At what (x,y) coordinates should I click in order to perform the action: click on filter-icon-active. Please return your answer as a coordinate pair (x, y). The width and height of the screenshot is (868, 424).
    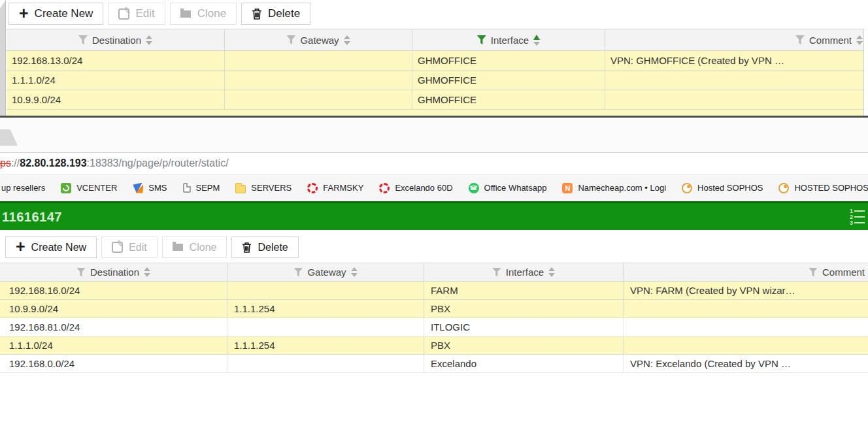
    Looking at the image, I should click on (482, 40).